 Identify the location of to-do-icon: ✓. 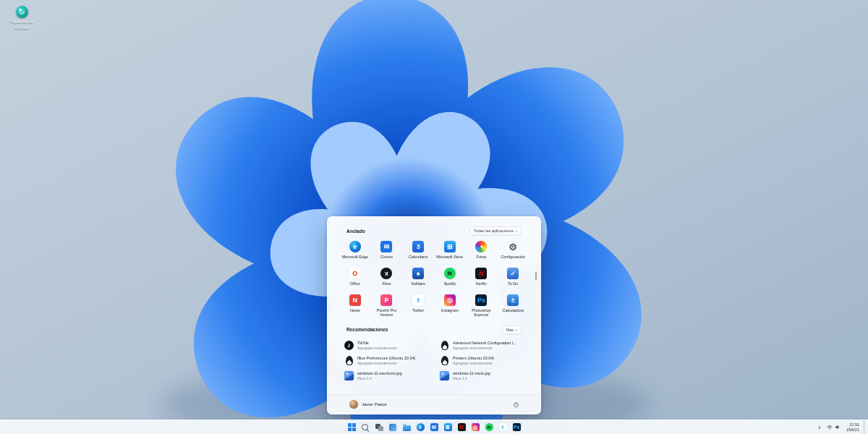
(513, 273).